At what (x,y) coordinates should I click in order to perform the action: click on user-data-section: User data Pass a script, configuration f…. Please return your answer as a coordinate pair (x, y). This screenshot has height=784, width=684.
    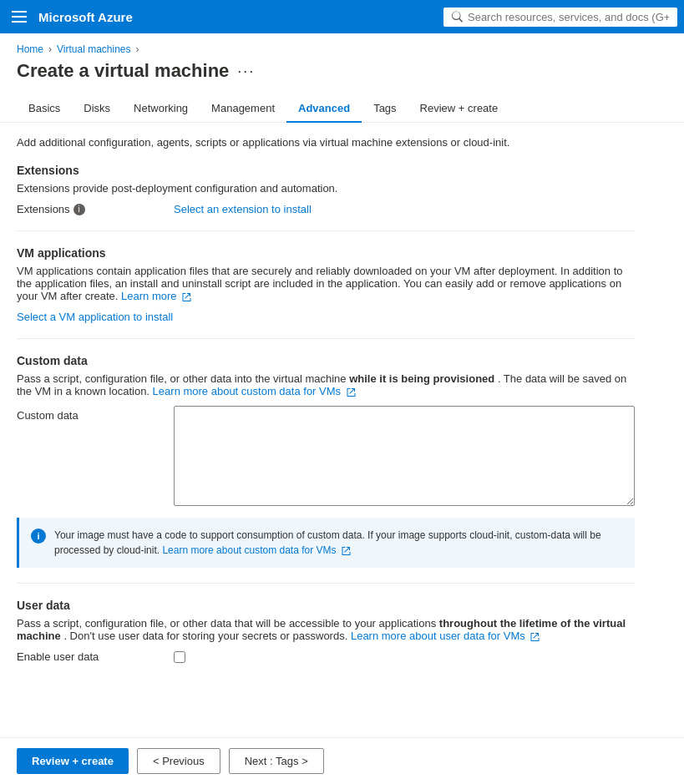
    Looking at the image, I should click on (326, 631).